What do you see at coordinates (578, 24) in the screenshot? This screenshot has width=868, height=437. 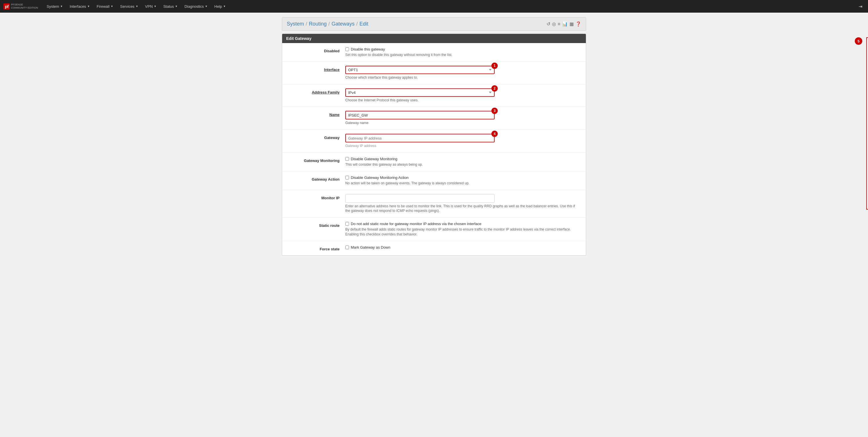 I see `help-icon: ❓` at bounding box center [578, 24].